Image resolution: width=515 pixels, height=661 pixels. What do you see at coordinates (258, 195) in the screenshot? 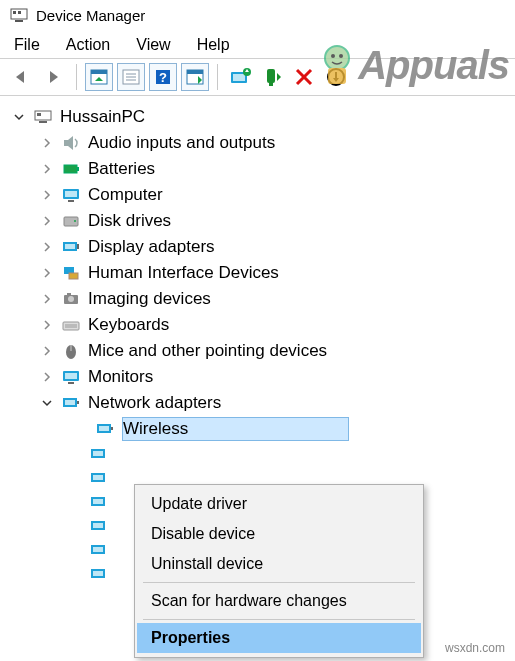
I see `tree-node-computer: Computer` at bounding box center [258, 195].